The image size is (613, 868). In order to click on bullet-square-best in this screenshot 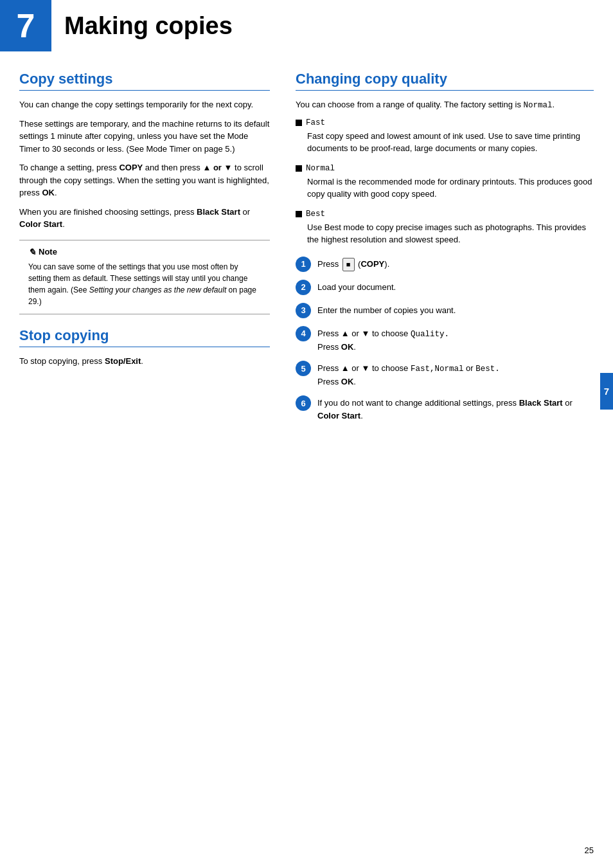, I will do `click(299, 214)`.